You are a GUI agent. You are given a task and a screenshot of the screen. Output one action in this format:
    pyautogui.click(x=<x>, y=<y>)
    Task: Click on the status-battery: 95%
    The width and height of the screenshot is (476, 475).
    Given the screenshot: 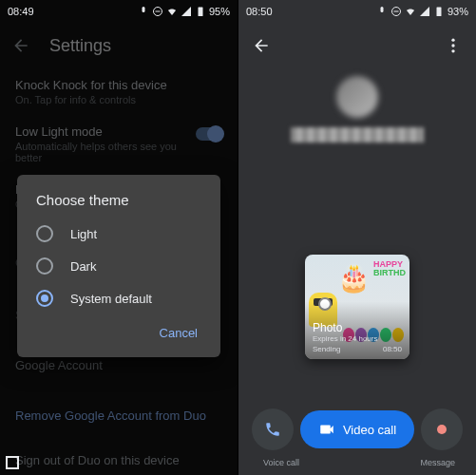 What is the action you would take?
    pyautogui.click(x=219, y=11)
    